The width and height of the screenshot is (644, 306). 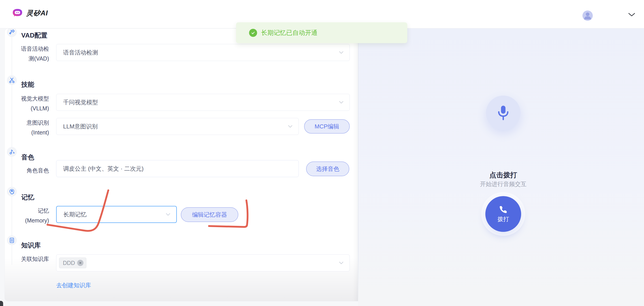 What do you see at coordinates (12, 192) in the screenshot?
I see `memory-section-icon` at bounding box center [12, 192].